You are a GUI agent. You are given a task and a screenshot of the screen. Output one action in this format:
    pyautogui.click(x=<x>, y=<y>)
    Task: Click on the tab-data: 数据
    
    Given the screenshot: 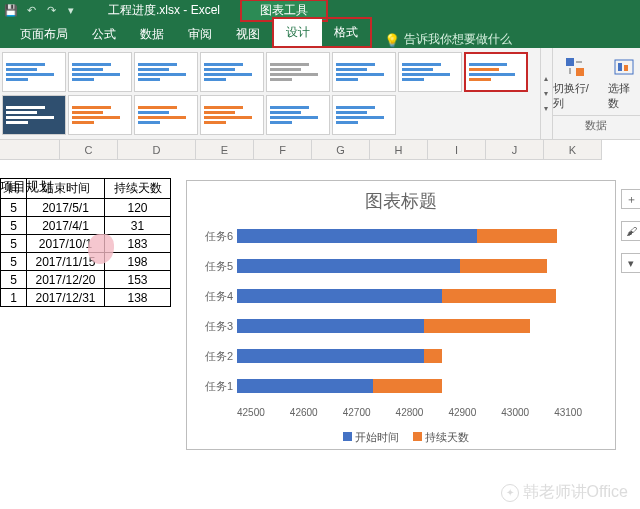 What is the action you would take?
    pyautogui.click(x=152, y=34)
    